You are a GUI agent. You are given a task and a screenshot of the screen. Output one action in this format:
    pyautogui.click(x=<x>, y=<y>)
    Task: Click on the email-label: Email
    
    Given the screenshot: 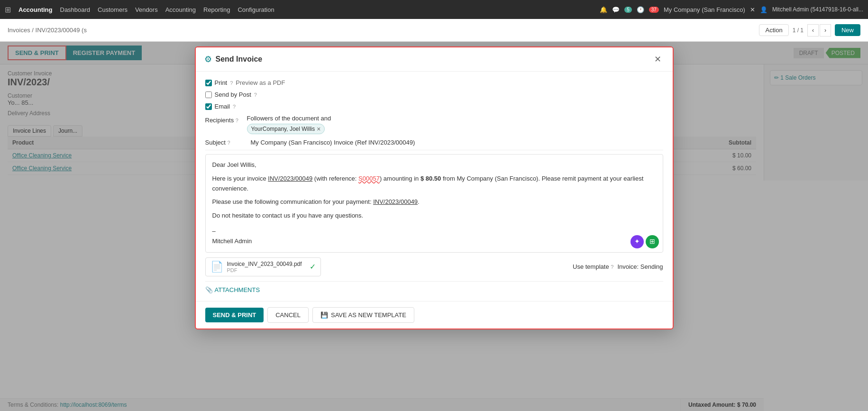 What is the action you would take?
    pyautogui.click(x=218, y=106)
    